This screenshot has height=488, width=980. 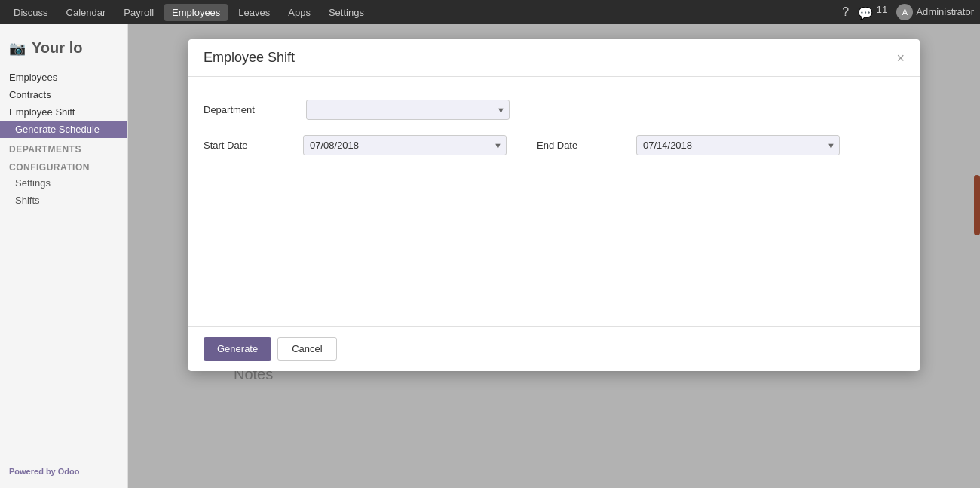 I want to click on start-date-select: 07/08/2018, so click(x=405, y=145).